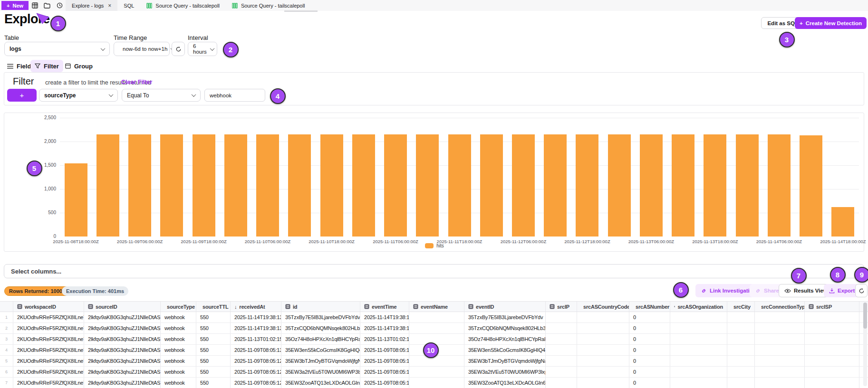 This screenshot has height=388, width=868. Describe the element at coordinates (427, 185) in the screenshot. I see `bar-2025-11-11T12:00:00Z` at that location.